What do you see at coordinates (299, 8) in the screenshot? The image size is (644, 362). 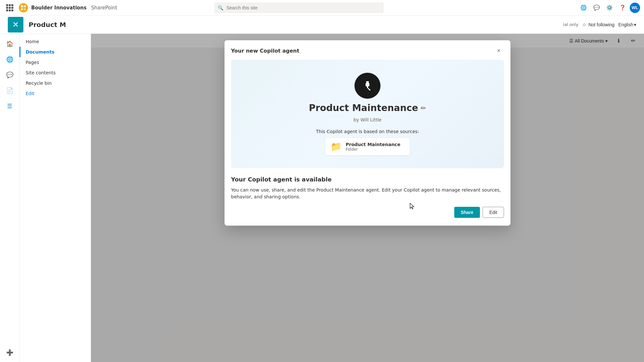 I see `search-bar: 🔍` at bounding box center [299, 8].